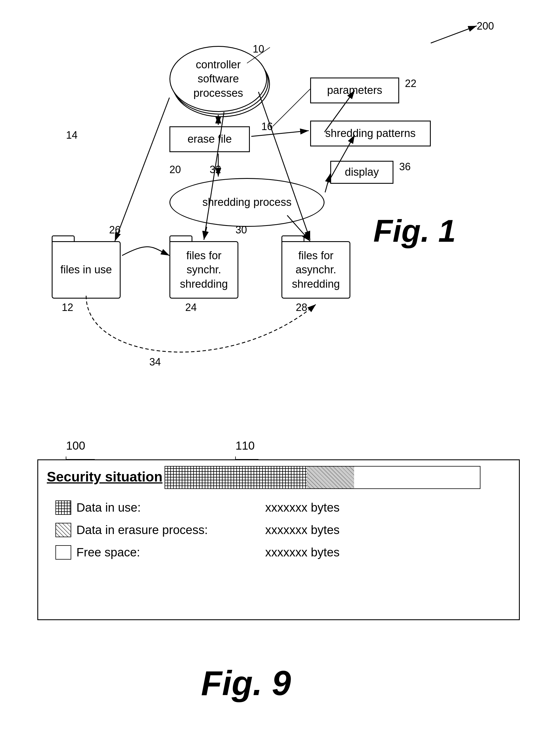 The width and height of the screenshot is (560, 733). I want to click on legend-value-free: xxxxxxx bytes, so click(274, 552).